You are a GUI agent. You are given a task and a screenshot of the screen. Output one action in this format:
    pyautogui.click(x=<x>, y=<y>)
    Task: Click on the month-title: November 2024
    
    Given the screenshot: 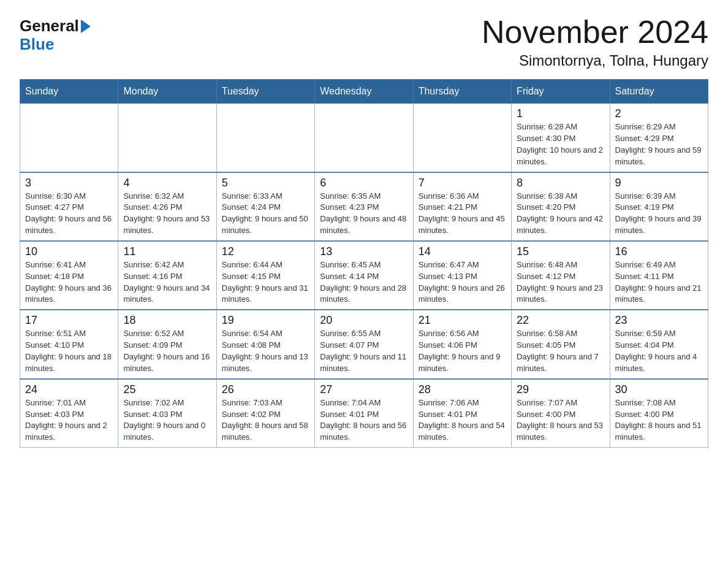 What is the action you would take?
    pyautogui.click(x=595, y=32)
    